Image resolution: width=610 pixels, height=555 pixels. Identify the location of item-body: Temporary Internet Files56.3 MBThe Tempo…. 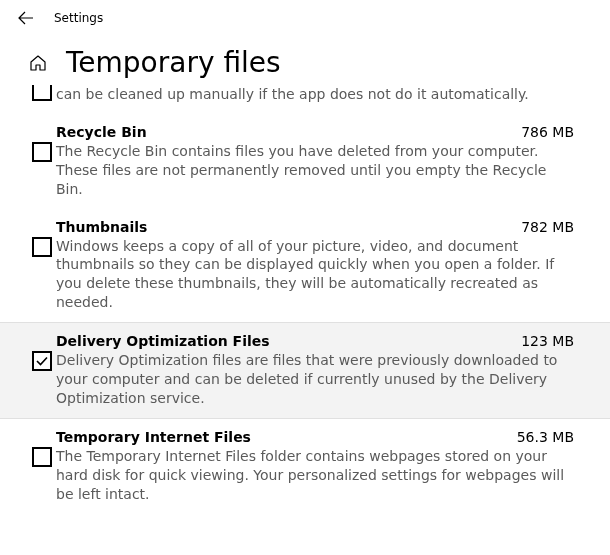
(315, 466).